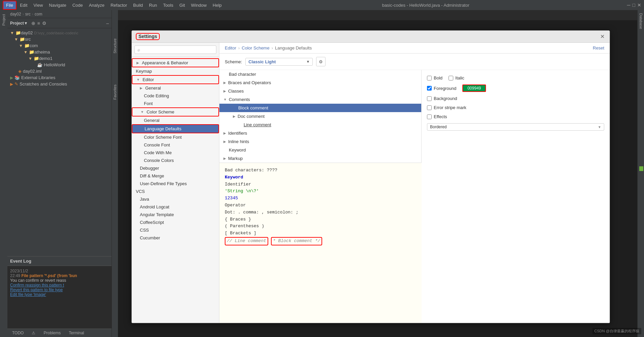 The image size is (644, 337). Describe the element at coordinates (516, 127) in the screenshot. I see `effects-dropdown: Bordered ▼` at that location.